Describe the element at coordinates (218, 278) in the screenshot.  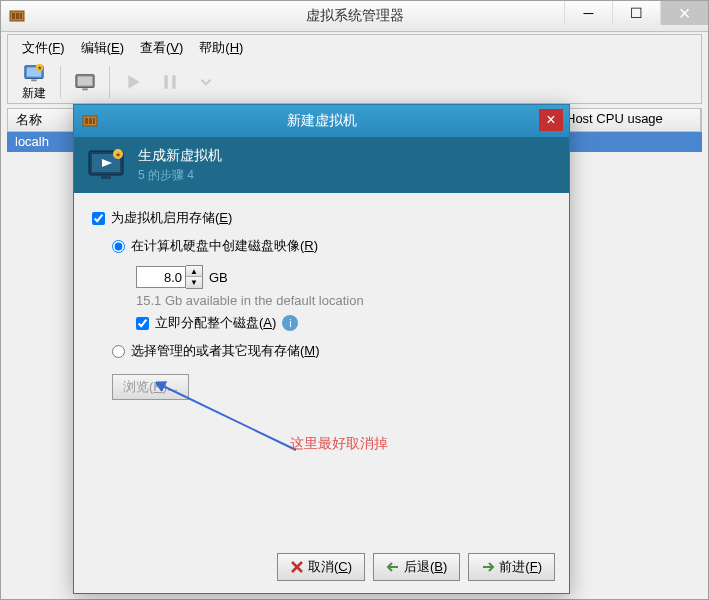
I see `gb-label: GB` at that location.